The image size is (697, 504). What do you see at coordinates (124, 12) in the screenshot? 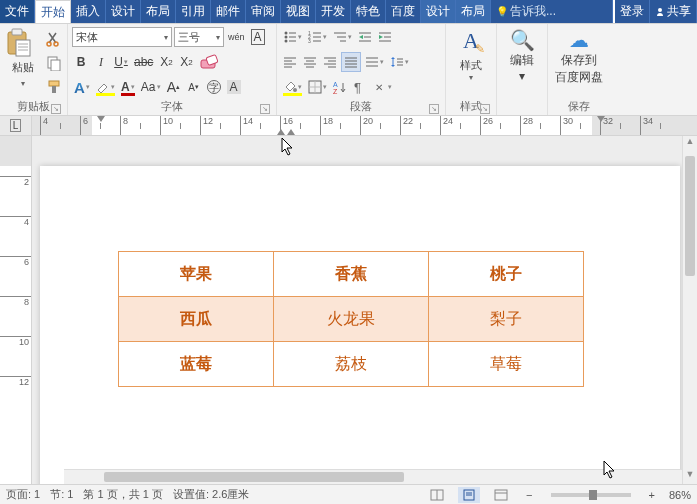
I see `tab-design: 设计` at bounding box center [124, 12].